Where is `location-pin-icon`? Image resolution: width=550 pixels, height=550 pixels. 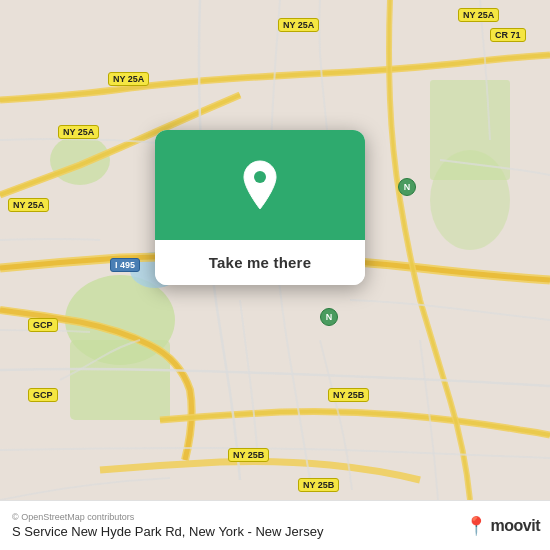 location-pin-icon is located at coordinates (260, 185).